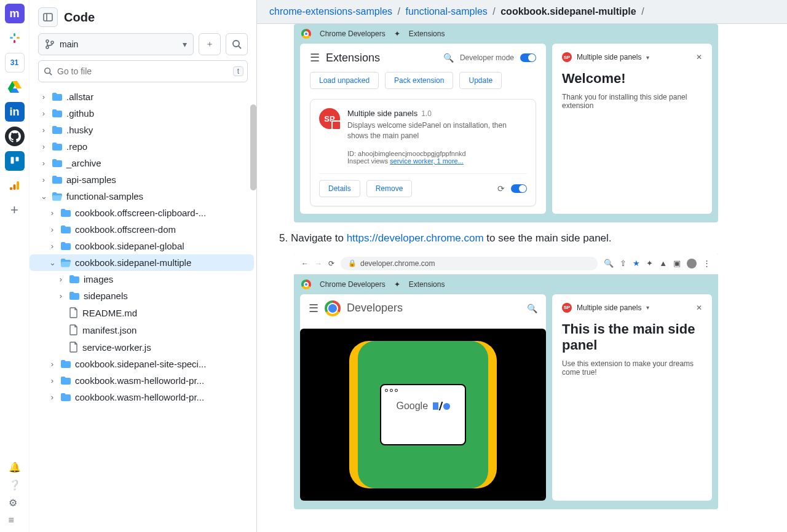 The height and width of the screenshot is (532, 787). Describe the element at coordinates (210, 44) in the screenshot. I see `plus-icon: ＋` at that location.